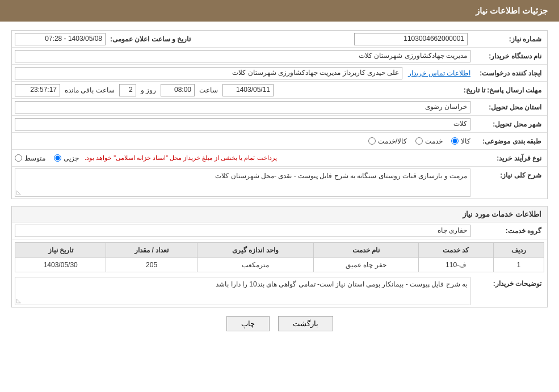 The height and width of the screenshot is (392, 559). I want to click on need-description-value: مرمت و بازسازی قنات روستای سنگانه به شرح…, so click(243, 176).